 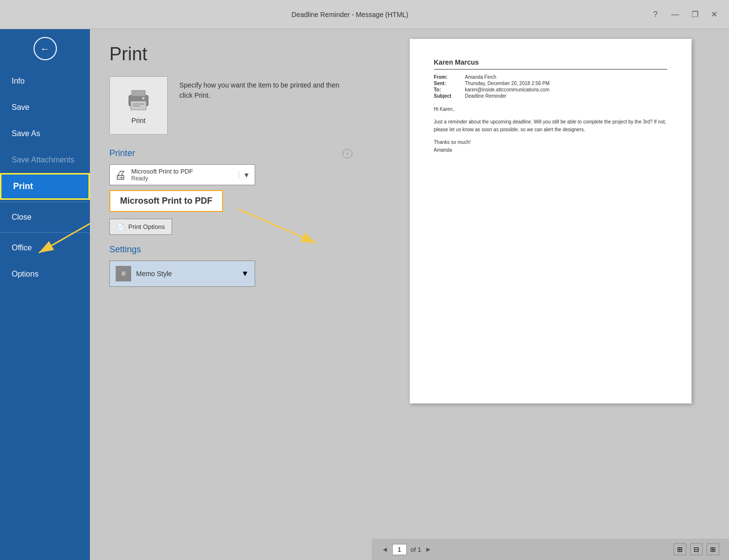 What do you see at coordinates (21, 217) in the screenshot?
I see `close-label: Close` at bounding box center [21, 217].